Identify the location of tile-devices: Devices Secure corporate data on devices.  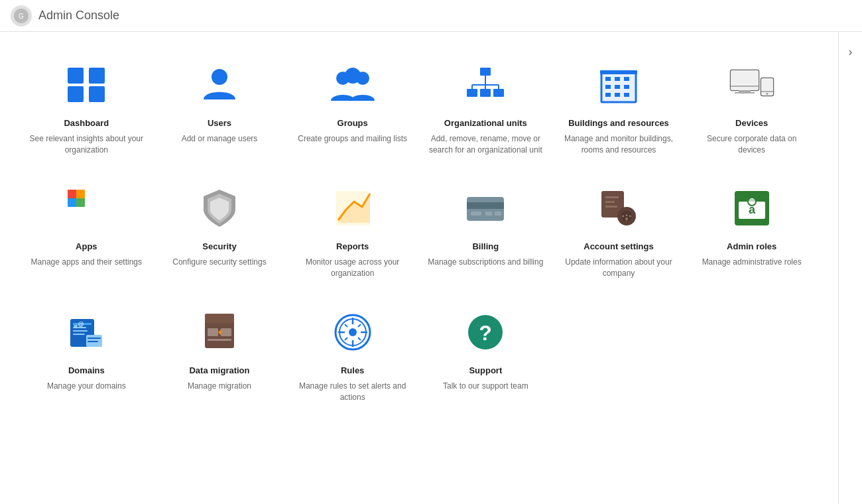
(752, 107).